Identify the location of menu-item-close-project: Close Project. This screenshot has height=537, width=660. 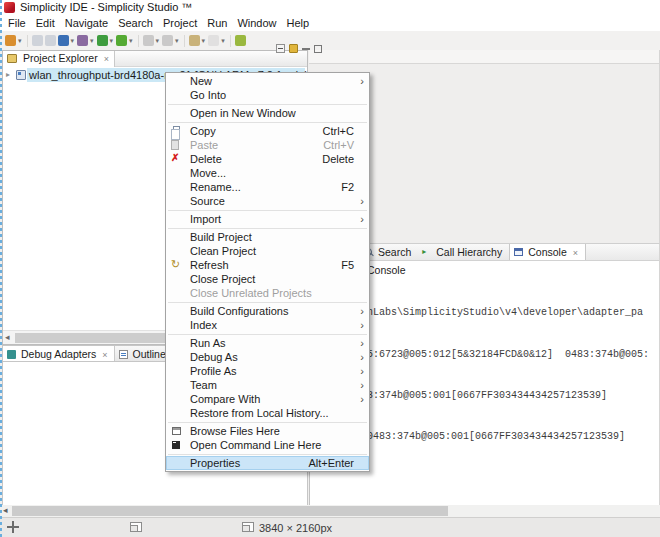
(268, 279).